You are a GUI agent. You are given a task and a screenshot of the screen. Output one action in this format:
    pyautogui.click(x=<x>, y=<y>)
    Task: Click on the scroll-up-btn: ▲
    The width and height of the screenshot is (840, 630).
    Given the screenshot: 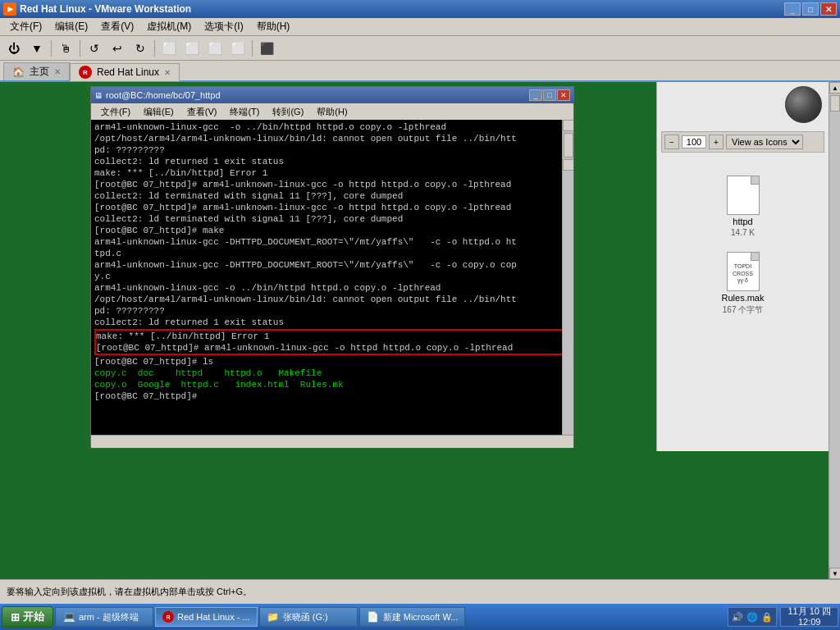 What is the action you would take?
    pyautogui.click(x=568, y=126)
    